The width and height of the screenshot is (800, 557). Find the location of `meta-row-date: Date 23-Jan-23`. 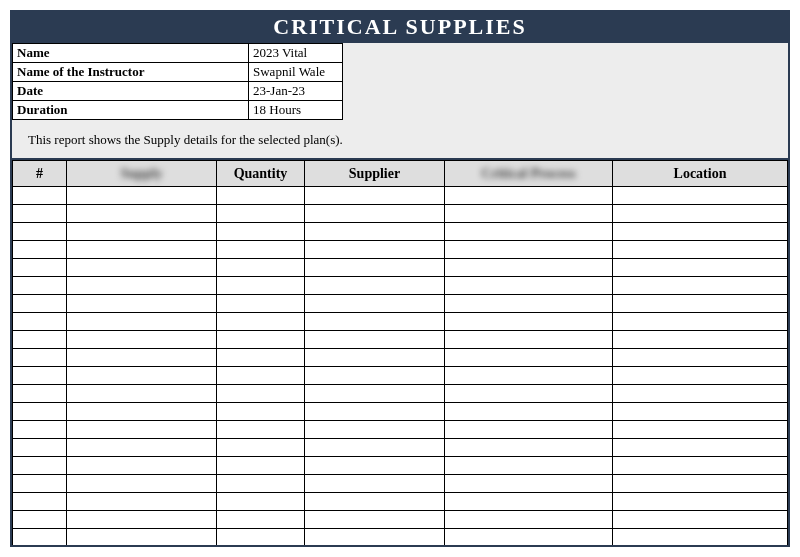

meta-row-date: Date 23-Jan-23 is located at coordinates (178, 92).